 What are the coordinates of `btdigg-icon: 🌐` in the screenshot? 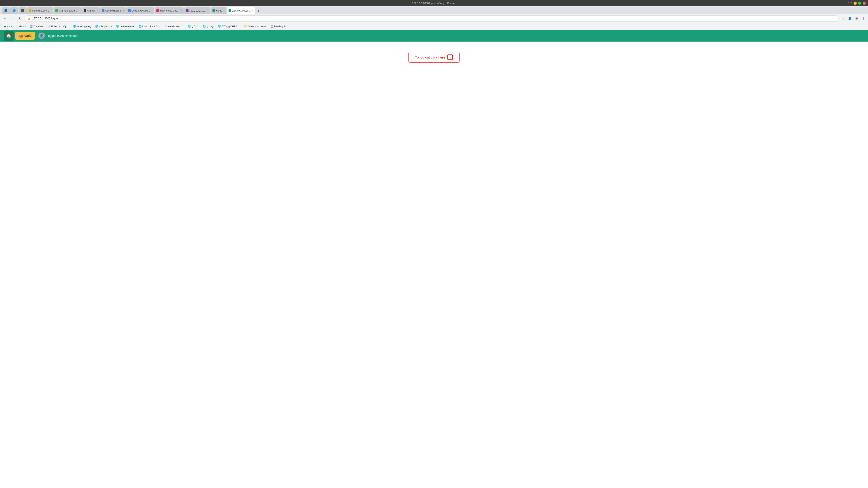 It's located at (219, 26).